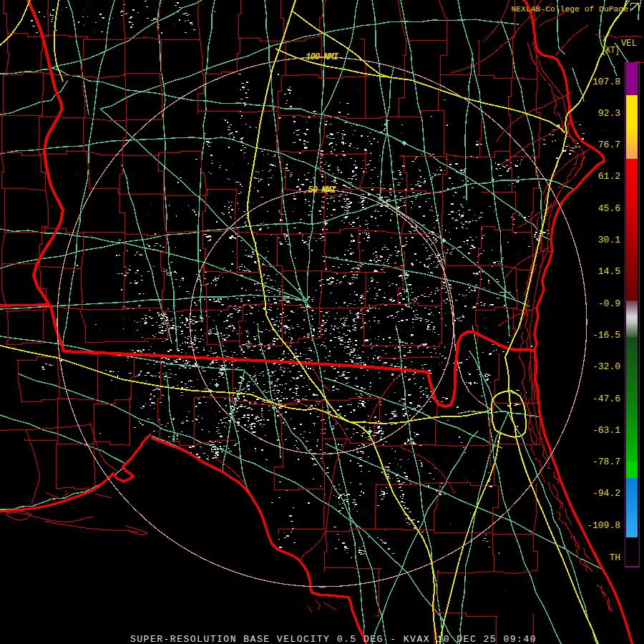 Image resolution: width=644 pixels, height=644 pixels. Describe the element at coordinates (629, 44) in the screenshot. I see `svg-text: VEL` at that location.